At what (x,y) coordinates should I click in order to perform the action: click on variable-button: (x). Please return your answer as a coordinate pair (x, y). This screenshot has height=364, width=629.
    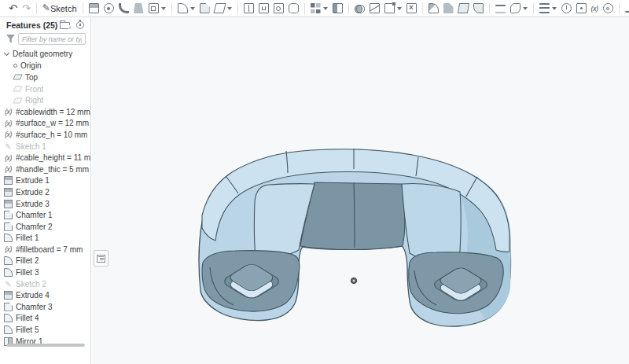
    Looking at the image, I should click on (594, 9).